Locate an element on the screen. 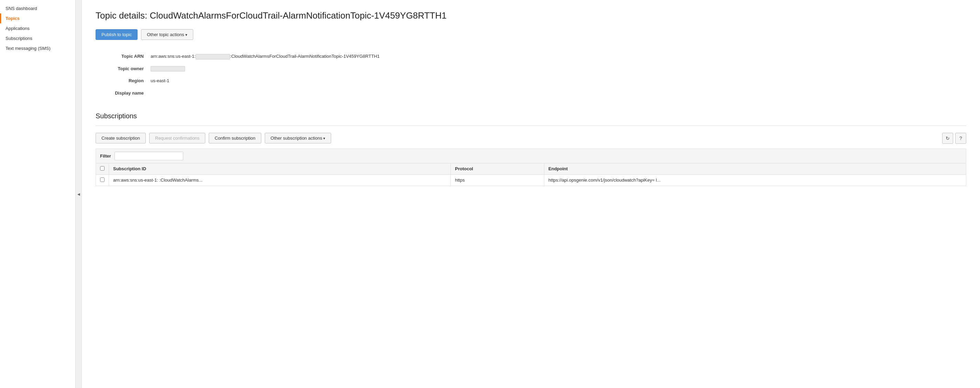 The image size is (980, 388). row-endpoint: https://api.opsgenie.com/v1/json/cloudwa… is located at coordinates (755, 180).